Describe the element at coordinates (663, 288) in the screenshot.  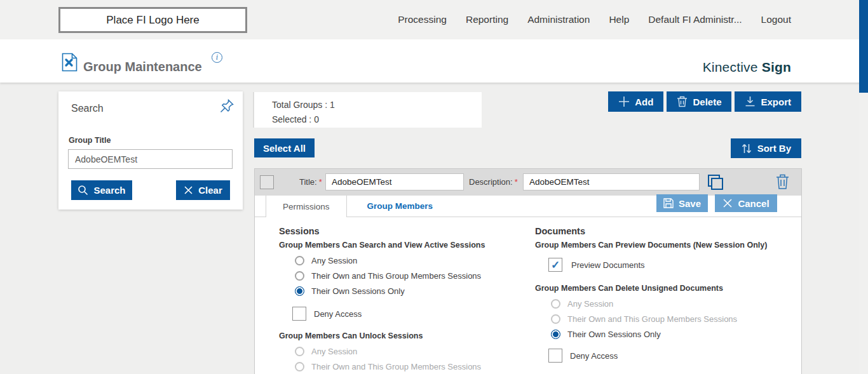
I see `delete-unsigned-heading: Group Members Can Delete Unsigned Docume…` at that location.